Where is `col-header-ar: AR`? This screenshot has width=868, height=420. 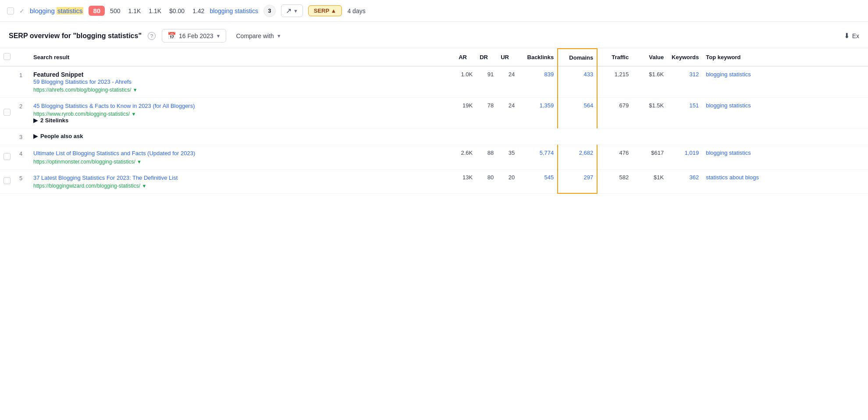
col-header-ar: AR is located at coordinates (466, 57).